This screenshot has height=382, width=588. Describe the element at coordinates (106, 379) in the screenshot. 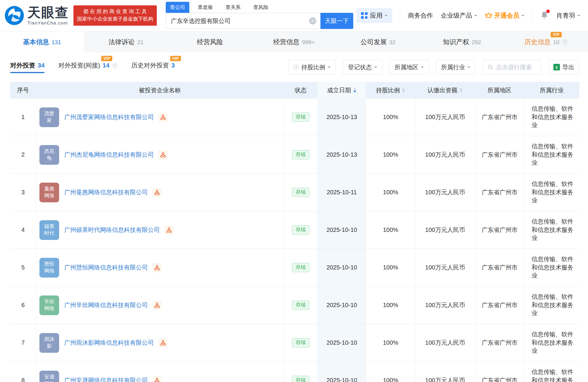

I see `company-link: 广州安晟网络信息科技有限公司` at that location.